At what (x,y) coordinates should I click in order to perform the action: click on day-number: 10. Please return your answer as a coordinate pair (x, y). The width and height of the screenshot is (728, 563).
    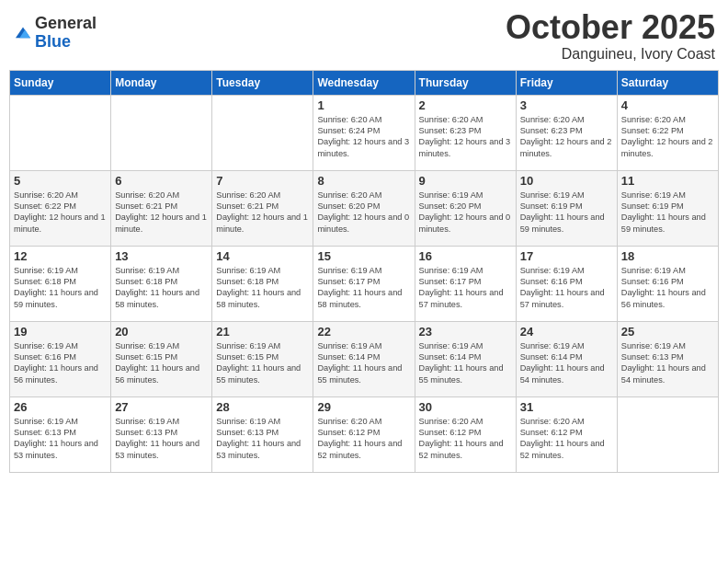
    Looking at the image, I should click on (566, 180).